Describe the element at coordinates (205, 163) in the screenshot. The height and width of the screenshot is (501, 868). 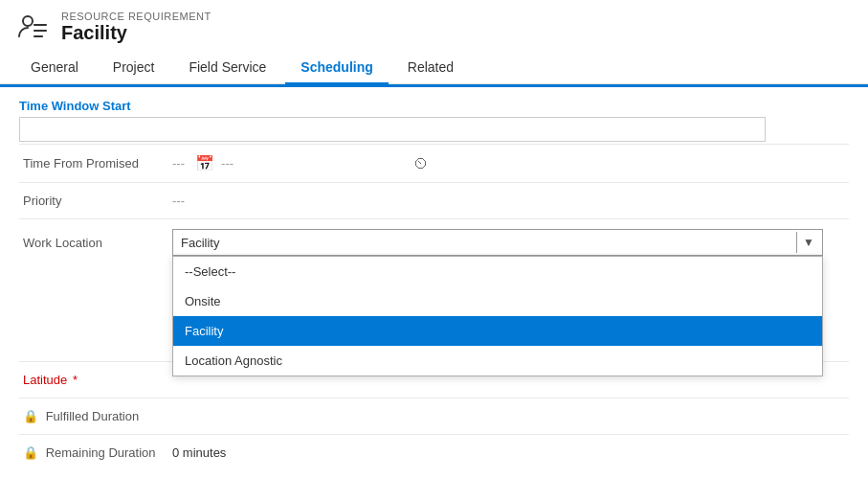
I see `calendar-icon: 📅` at that location.